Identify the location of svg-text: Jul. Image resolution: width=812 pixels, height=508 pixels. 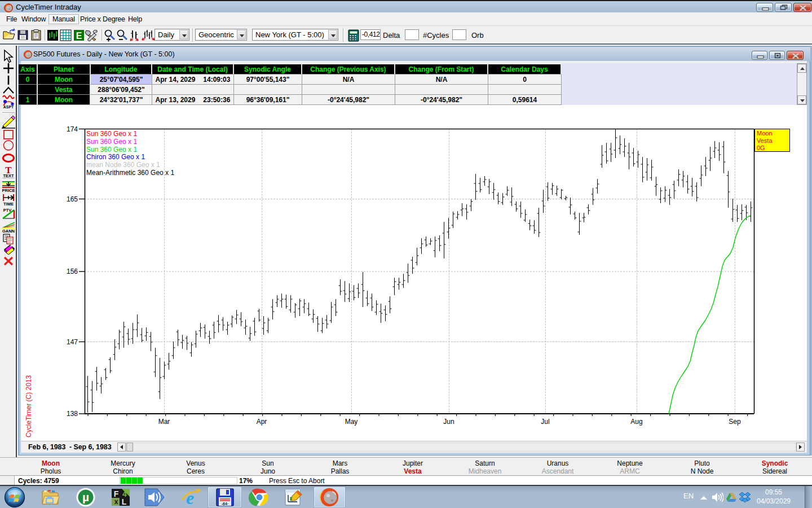
(545, 422).